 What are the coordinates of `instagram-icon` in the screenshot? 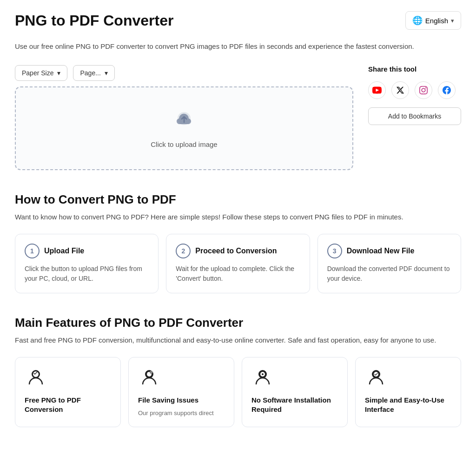 It's located at (423, 90).